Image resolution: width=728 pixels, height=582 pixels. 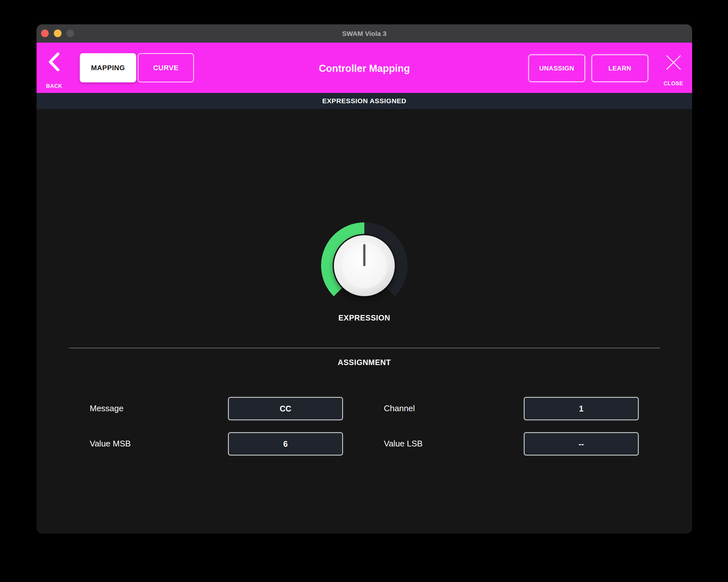 I want to click on learn-button: LEARN, so click(x=620, y=68).